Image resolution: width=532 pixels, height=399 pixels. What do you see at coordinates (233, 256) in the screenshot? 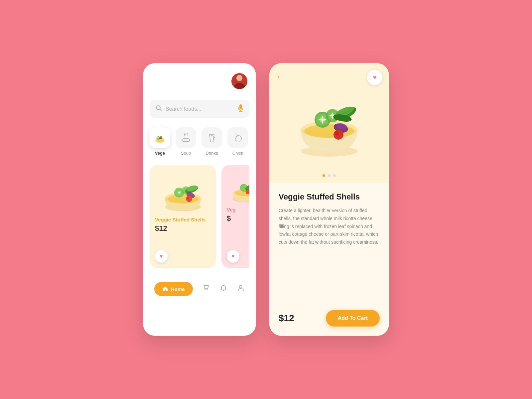
I see `heart-icon-2: ♥` at bounding box center [233, 256].